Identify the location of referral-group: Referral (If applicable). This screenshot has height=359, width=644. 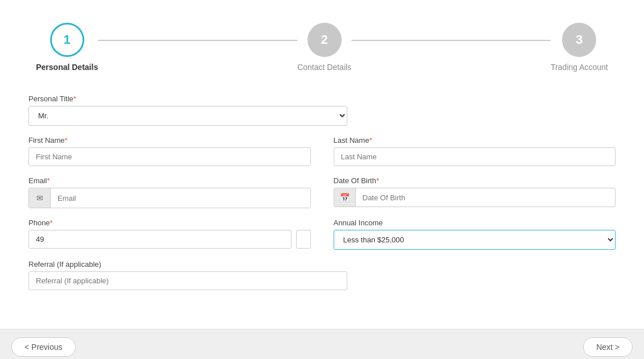
(322, 275).